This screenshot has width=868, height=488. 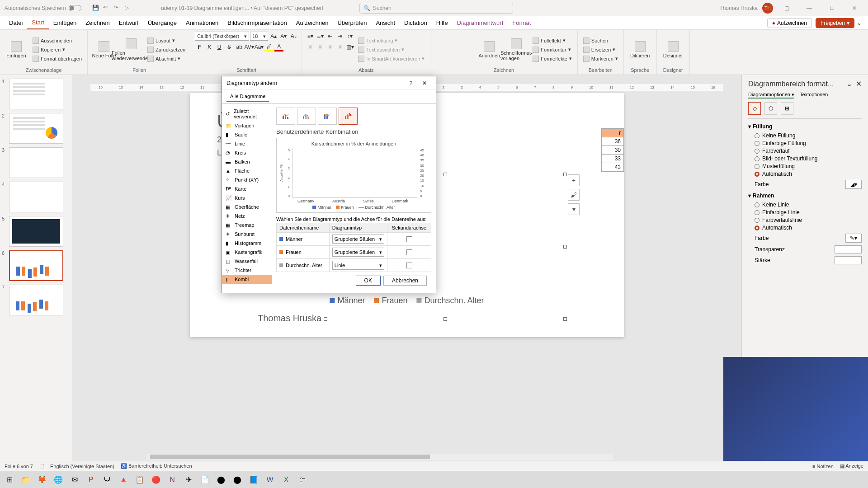 What do you see at coordinates (26, 480) in the screenshot?
I see `explorer-icon: 📁` at bounding box center [26, 480].